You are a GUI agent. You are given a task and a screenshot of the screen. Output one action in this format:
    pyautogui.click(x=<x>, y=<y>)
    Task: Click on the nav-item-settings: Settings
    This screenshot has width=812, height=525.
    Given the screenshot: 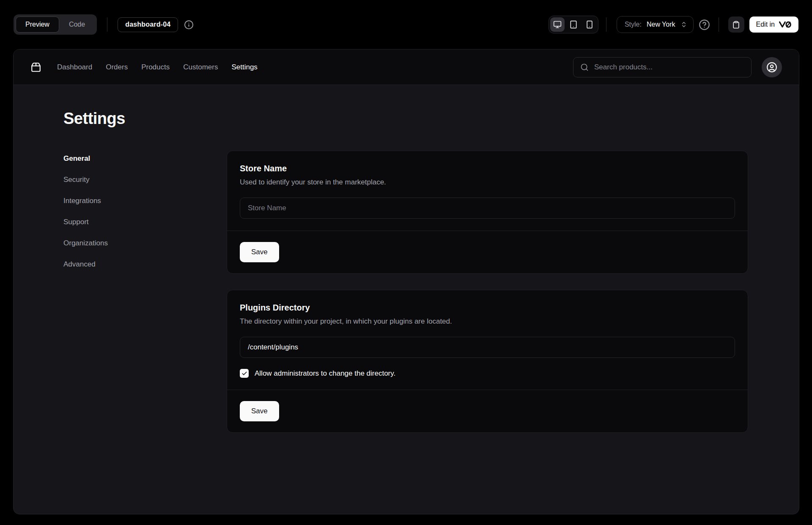 What is the action you would take?
    pyautogui.click(x=244, y=67)
    